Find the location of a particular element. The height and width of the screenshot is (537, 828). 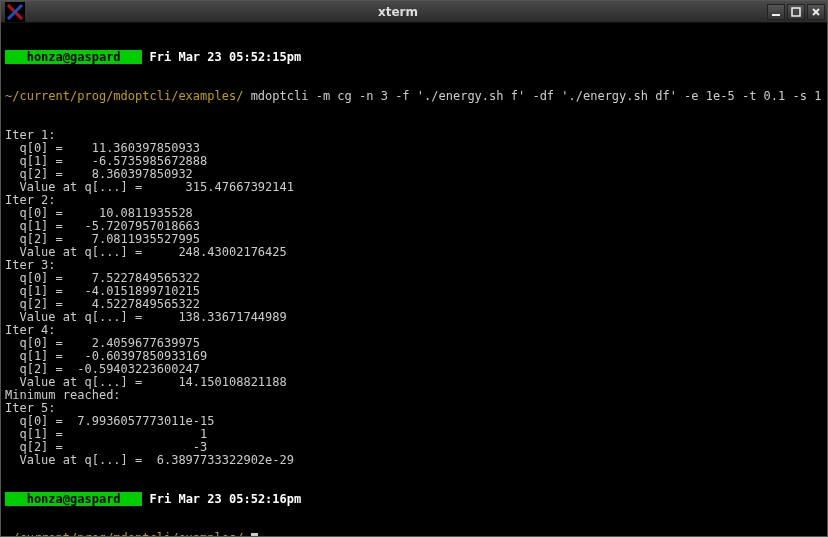

cursor is located at coordinates (254, 534).